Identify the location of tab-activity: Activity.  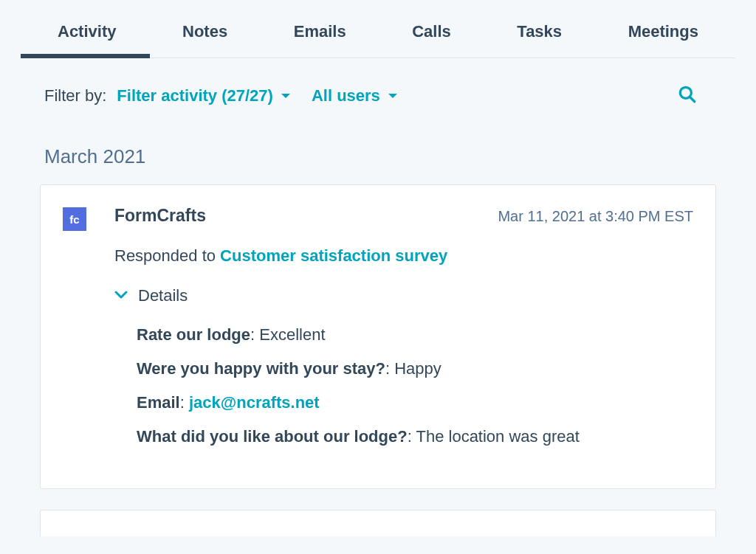
(87, 29).